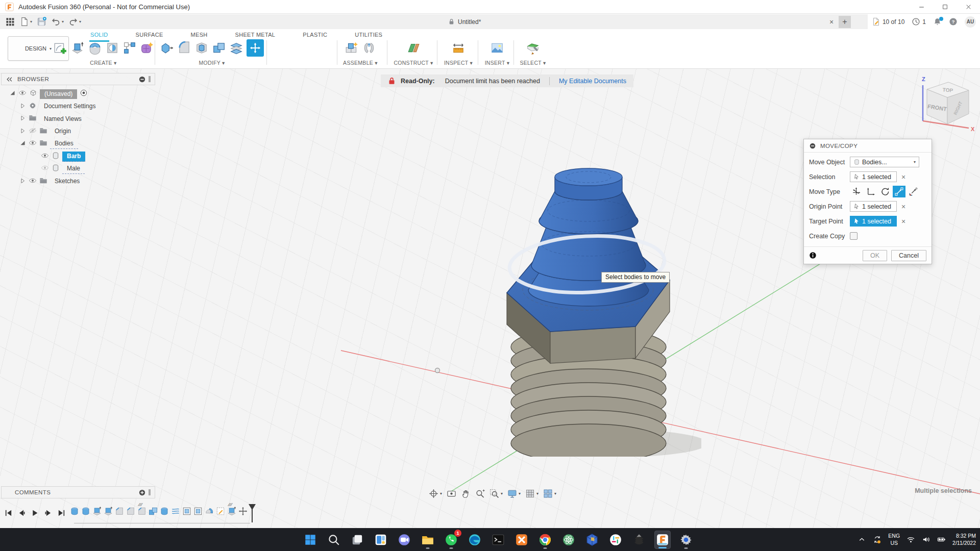 The image size is (980, 551). What do you see at coordinates (315, 36) in the screenshot?
I see `ribbon-tab-plastic: PLASTIC` at bounding box center [315, 36].